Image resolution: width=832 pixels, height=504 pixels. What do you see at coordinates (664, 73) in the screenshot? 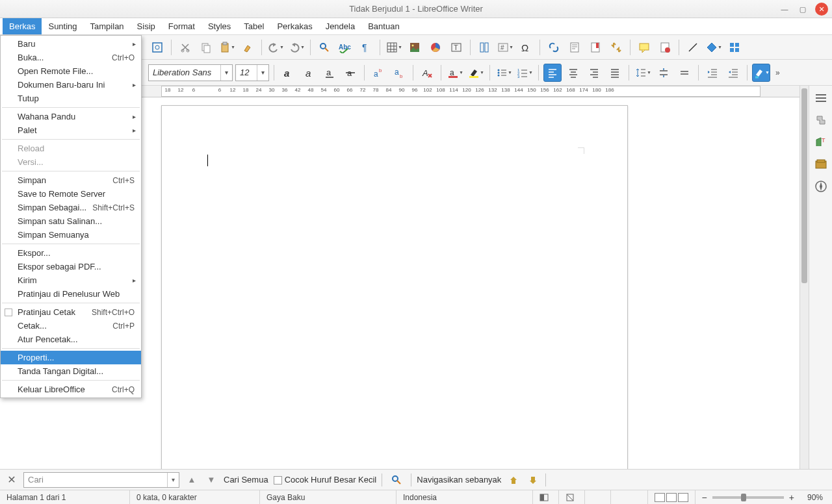
I see `increase-spacing-icon` at bounding box center [664, 73].